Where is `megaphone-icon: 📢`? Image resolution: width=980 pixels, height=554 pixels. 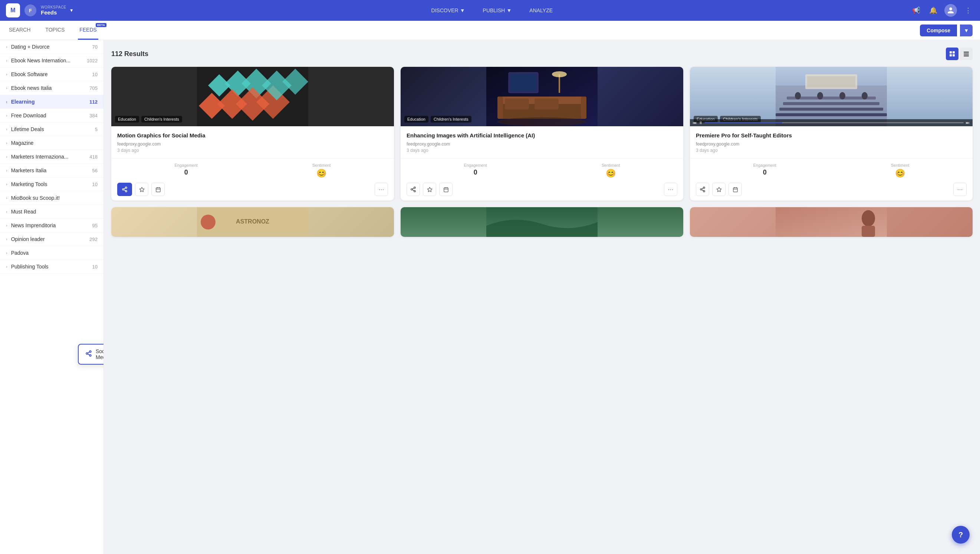 megaphone-icon: 📢 is located at coordinates (916, 11).